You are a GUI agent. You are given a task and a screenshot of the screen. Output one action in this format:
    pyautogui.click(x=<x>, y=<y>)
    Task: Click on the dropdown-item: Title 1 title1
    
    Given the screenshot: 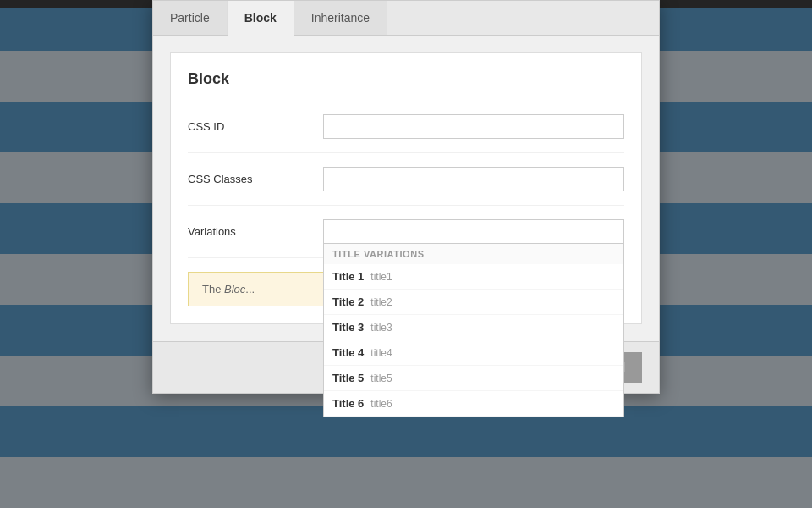 What is the action you would take?
    pyautogui.click(x=474, y=277)
    